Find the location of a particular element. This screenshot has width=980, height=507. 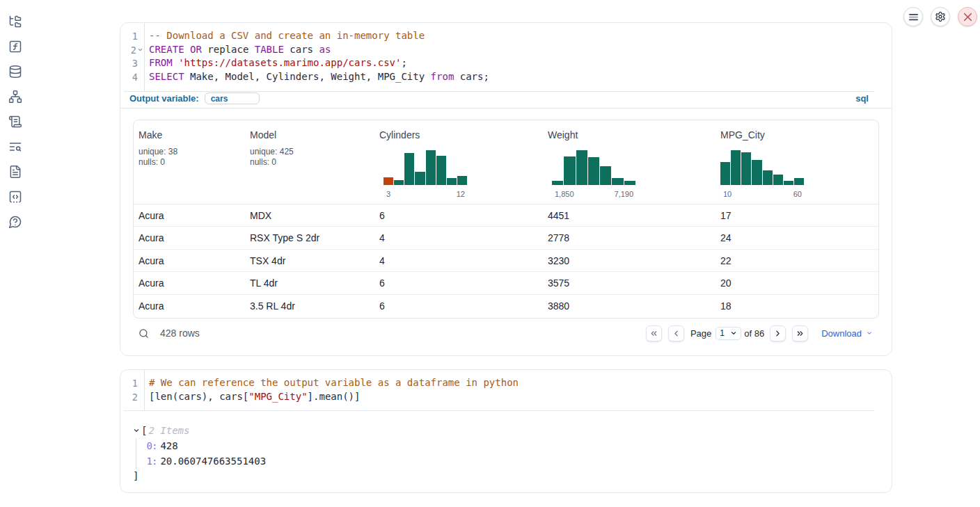

file-text-icon is located at coordinates (15, 172).